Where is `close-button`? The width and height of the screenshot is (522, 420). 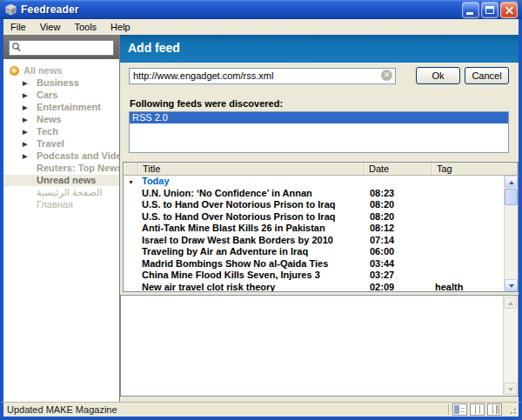 close-button is located at coordinates (509, 10).